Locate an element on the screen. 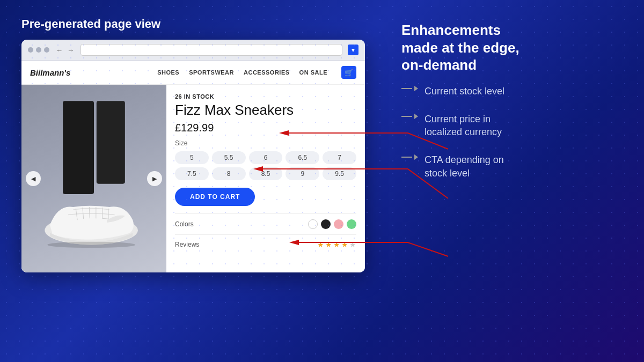  color-white is located at coordinates (313, 224).